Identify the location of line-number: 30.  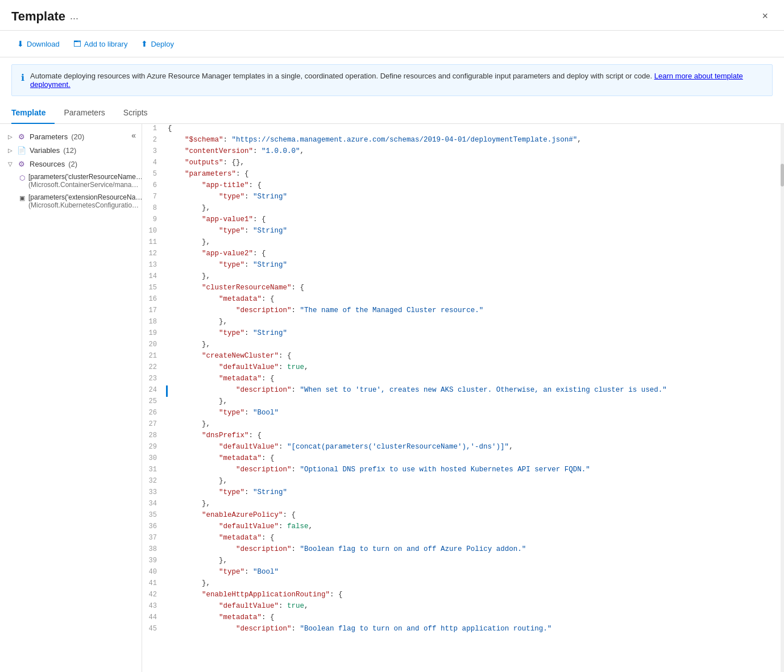
(154, 458).